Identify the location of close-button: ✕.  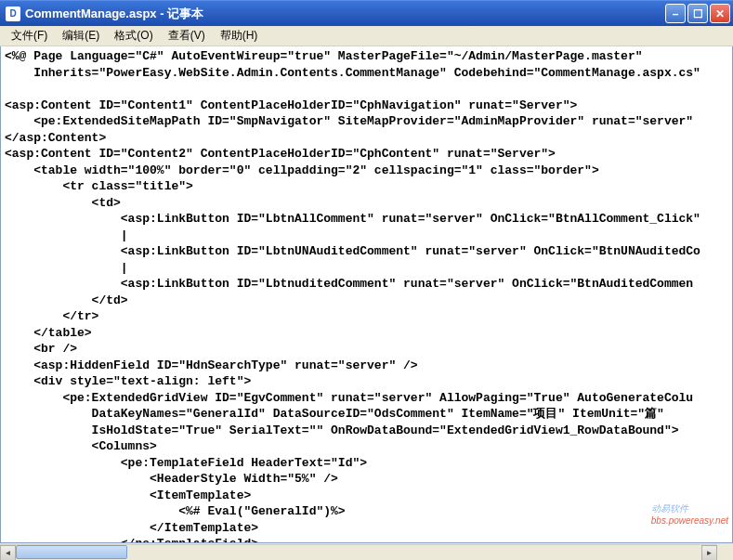
(720, 13).